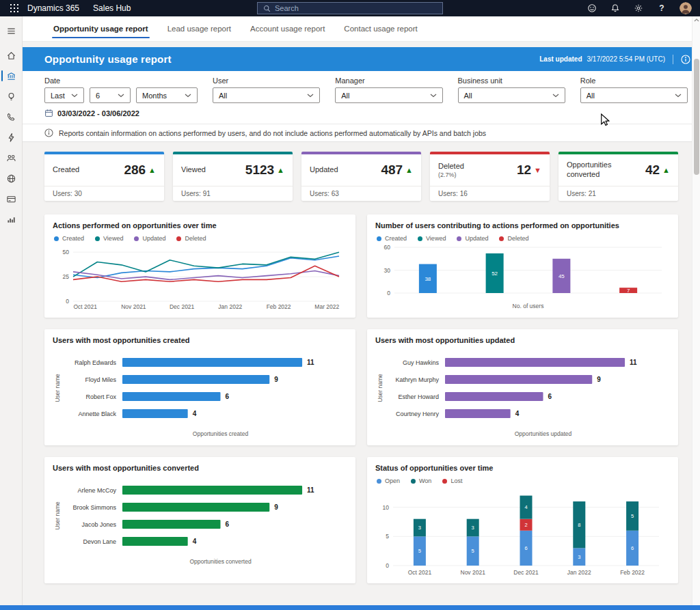 The width and height of the screenshot is (700, 610). What do you see at coordinates (361, 97) in the screenshot?
I see `filter-bar: Date Last 6 Months` at bounding box center [361, 97].